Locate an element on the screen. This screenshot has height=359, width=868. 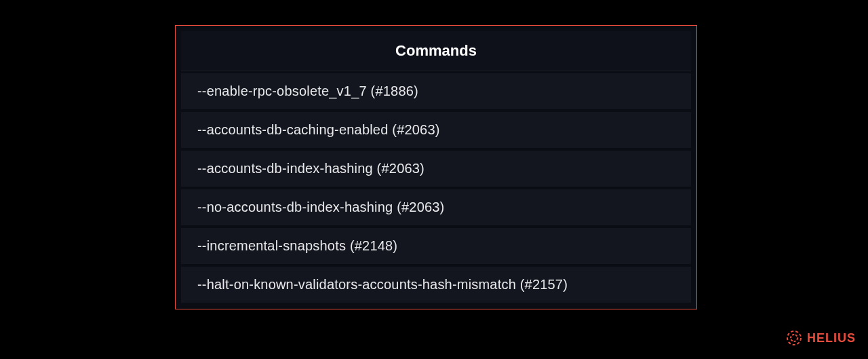
command-text: --enable-rpc-obsolete_v1_7 (#1886) is located at coordinates (308, 91).